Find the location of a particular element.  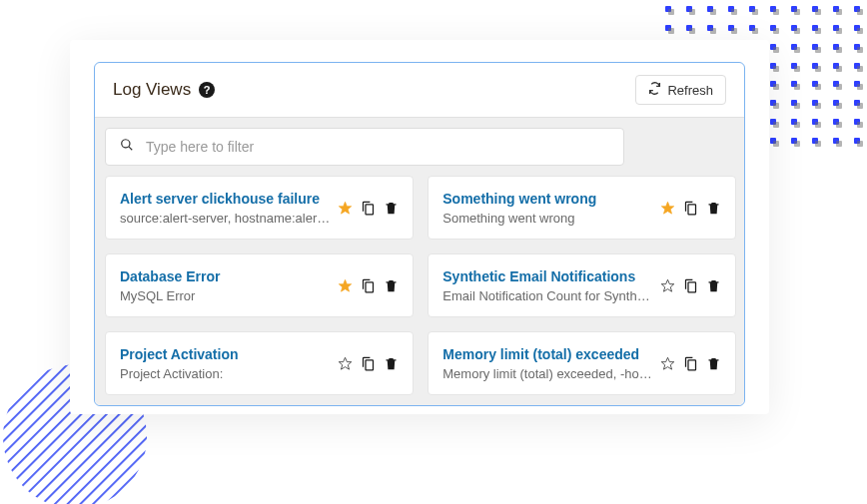

refresh-button: Refresh is located at coordinates (681, 90).